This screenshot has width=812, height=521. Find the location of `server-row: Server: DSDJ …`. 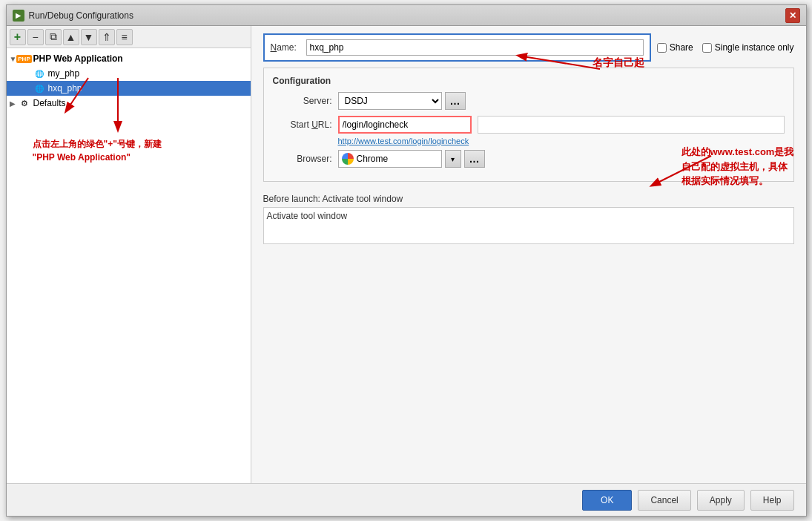

server-row: Server: DSDJ … is located at coordinates (529, 101).